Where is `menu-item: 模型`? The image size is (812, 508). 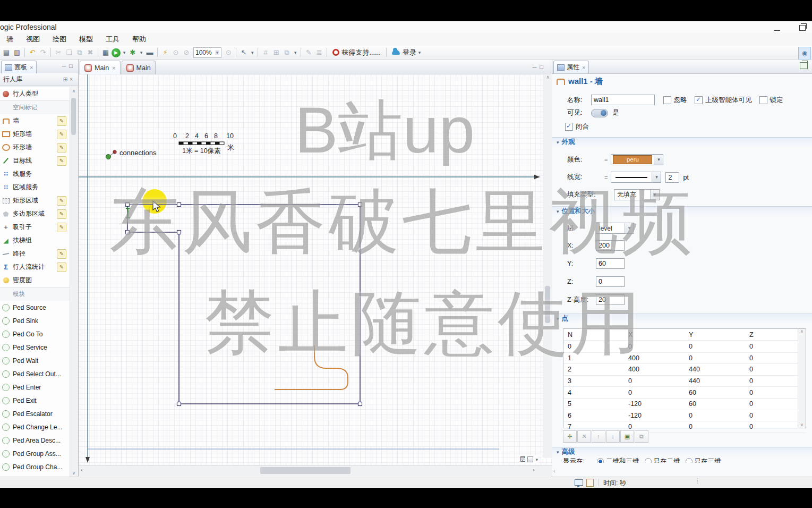
menu-item: 模型 is located at coordinates (86, 39).